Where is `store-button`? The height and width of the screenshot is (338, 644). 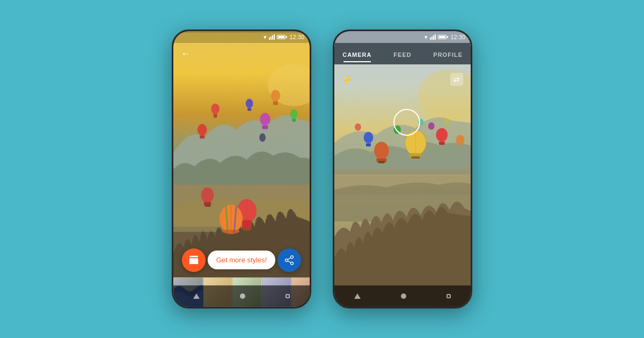
store-button is located at coordinates (194, 260).